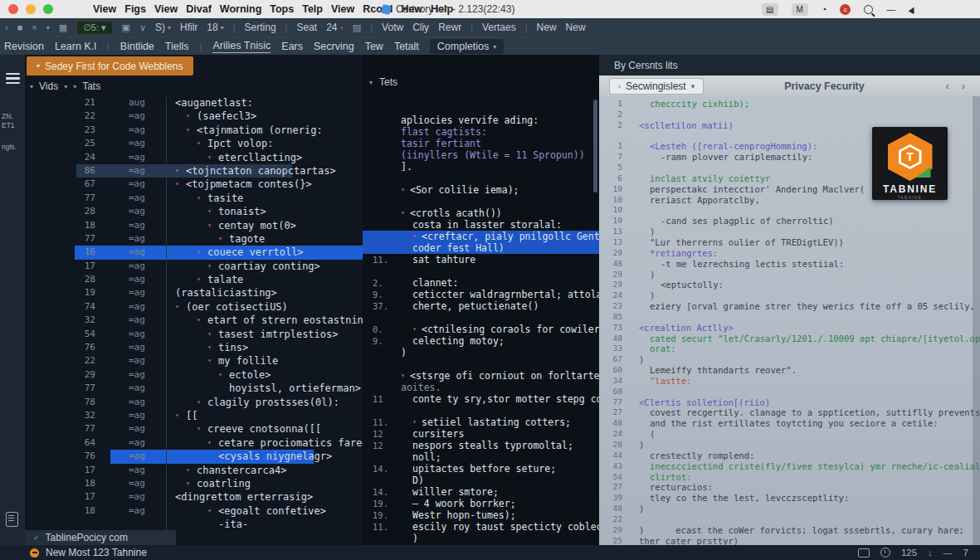  Describe the element at coordinates (481, 306) in the screenshot. I see `code-line: 37.cherte, petuctienate()` at that location.